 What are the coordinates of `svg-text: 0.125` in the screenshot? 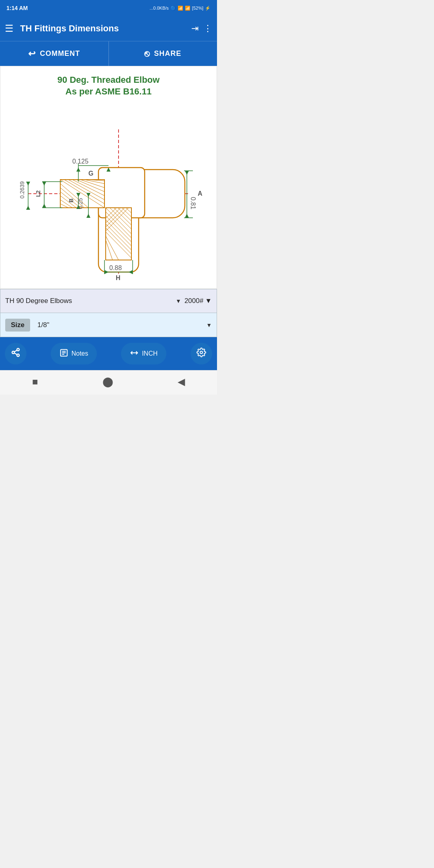 It's located at (80, 162).